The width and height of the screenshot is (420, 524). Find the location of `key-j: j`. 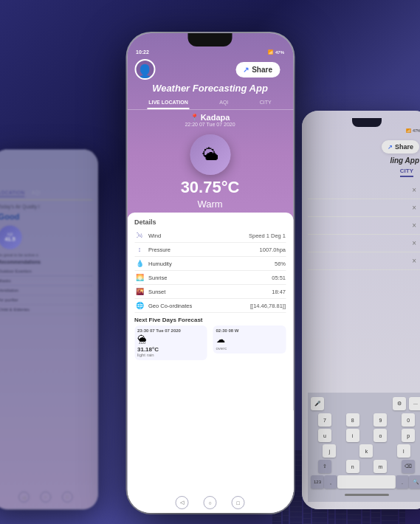

key-j: j is located at coordinates (329, 451).